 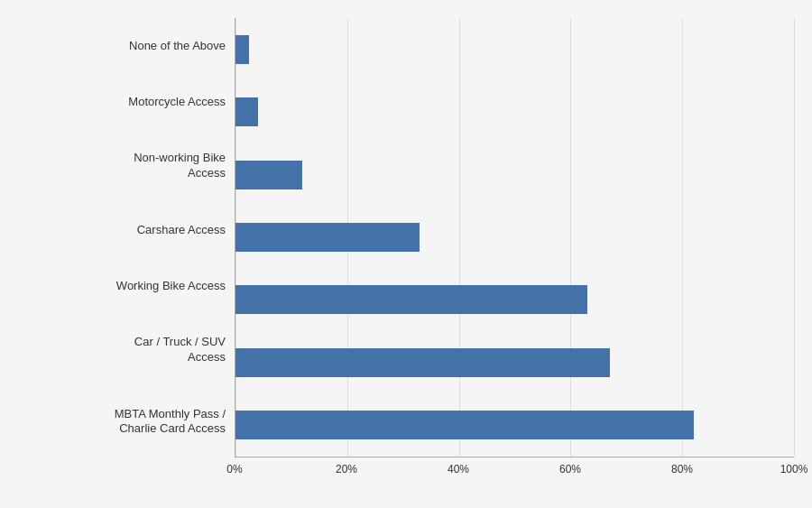 What do you see at coordinates (235, 469) in the screenshot?
I see `x-axis-label: 0%` at bounding box center [235, 469].